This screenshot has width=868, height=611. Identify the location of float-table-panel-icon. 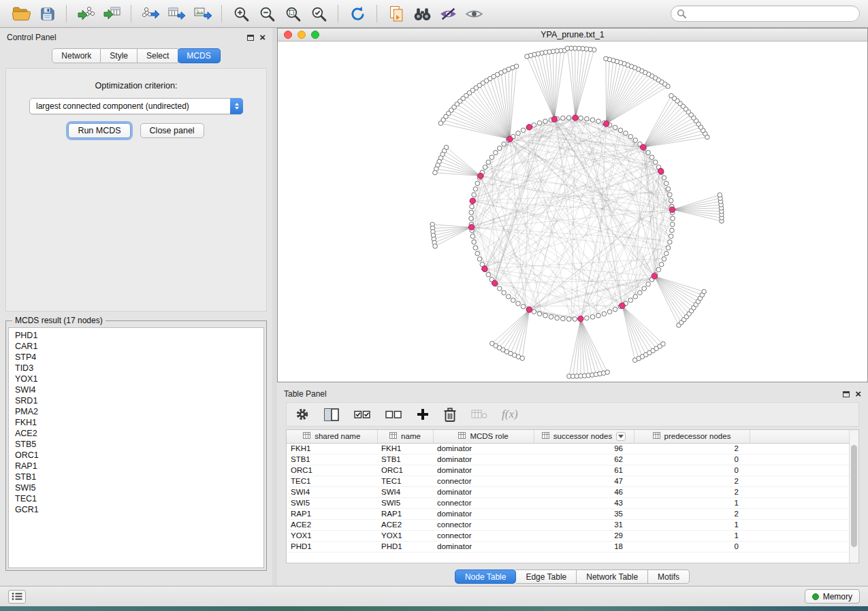
(846, 395).